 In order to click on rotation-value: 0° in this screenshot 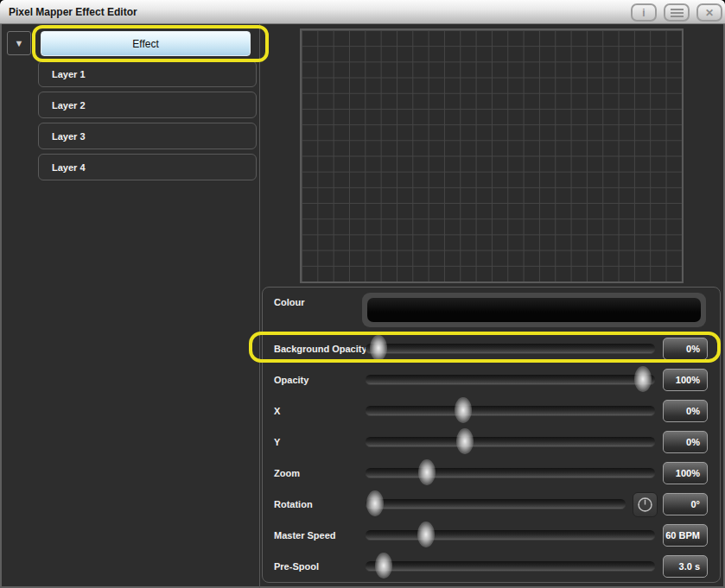, I will do `click(685, 504)`.